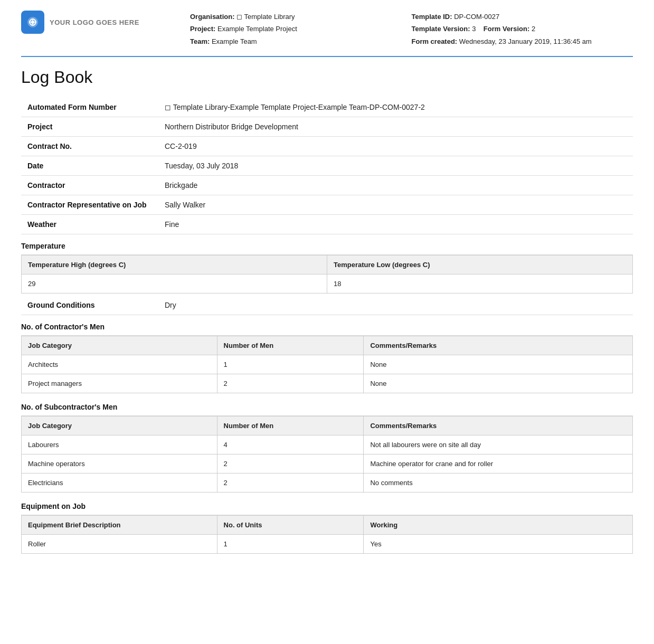  Describe the element at coordinates (119, 346) in the screenshot. I see `contractors-col-job: Job Category` at that location.